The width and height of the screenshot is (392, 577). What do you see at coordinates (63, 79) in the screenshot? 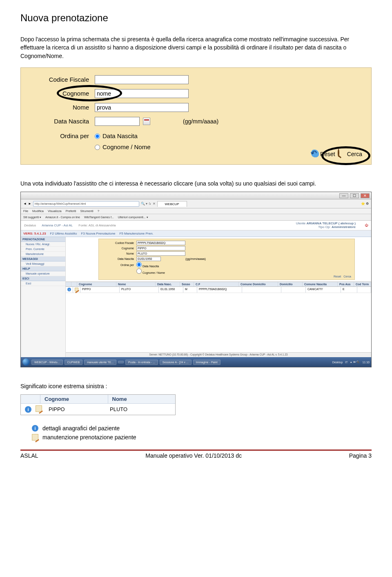
I see `label-codice-fiscale: Codice Fiscale` at bounding box center [63, 79].